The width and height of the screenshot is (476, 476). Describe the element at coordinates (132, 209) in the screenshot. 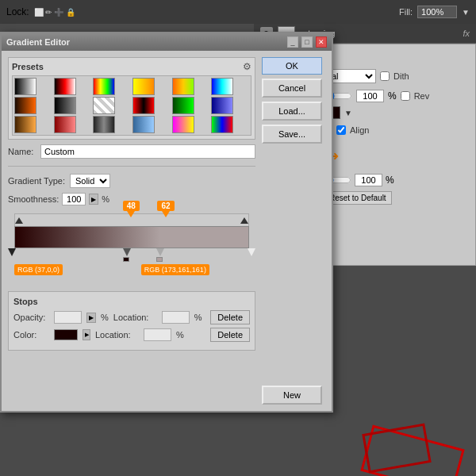

I see `marker-48-container: 48` at that location.